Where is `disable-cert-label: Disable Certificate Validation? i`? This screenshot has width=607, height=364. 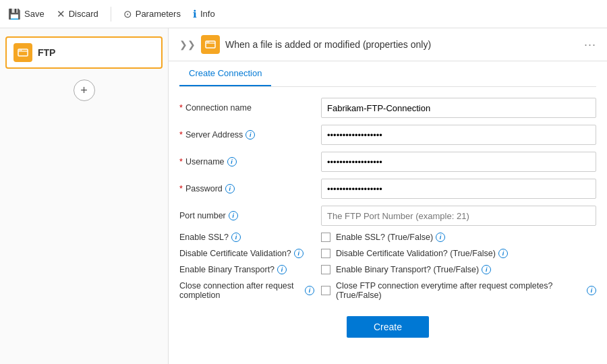
disable-cert-label: Disable Certificate Validation? i is located at coordinates (247, 253).